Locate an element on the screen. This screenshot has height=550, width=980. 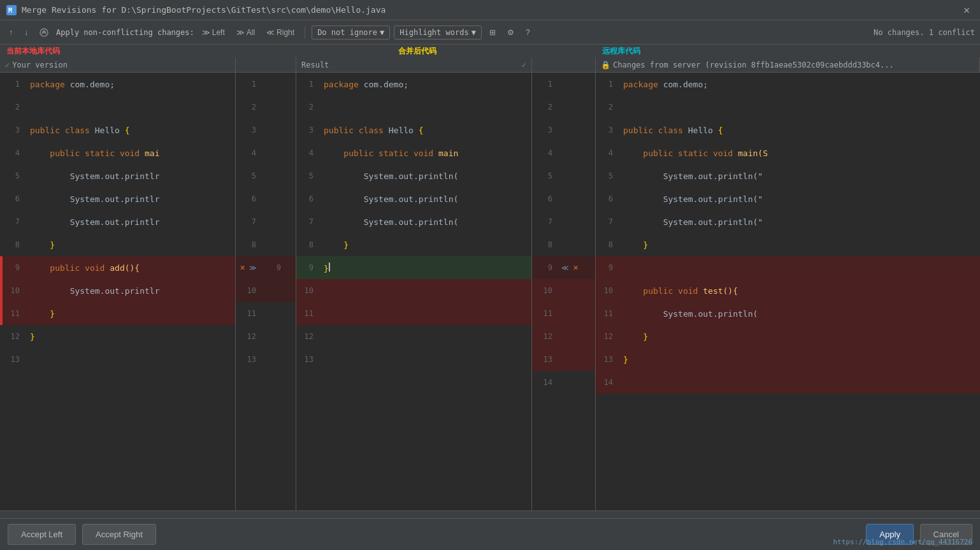
left-line-10: 10 System.out.printlr is located at coordinates (117, 291).